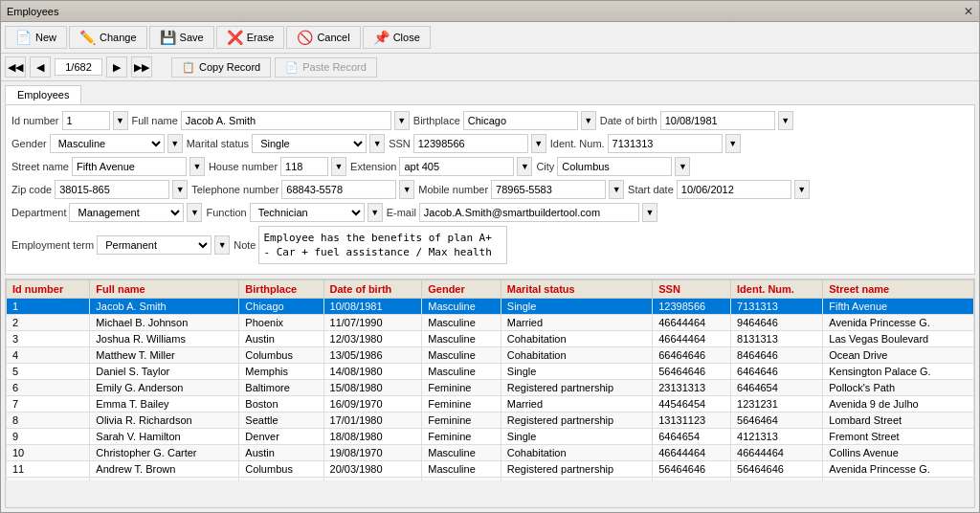  What do you see at coordinates (36, 37) in the screenshot?
I see `new-button: 📄New` at bounding box center [36, 37].